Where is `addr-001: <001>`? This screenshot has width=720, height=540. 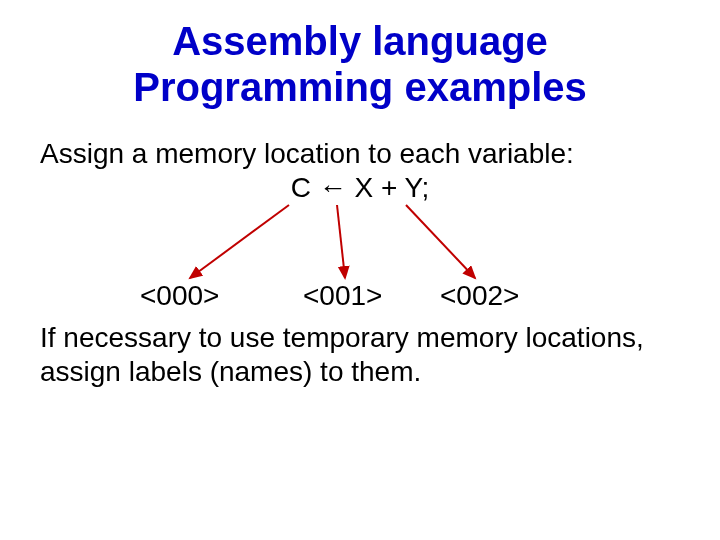
addr-001: <001> is located at coordinates (342, 296).